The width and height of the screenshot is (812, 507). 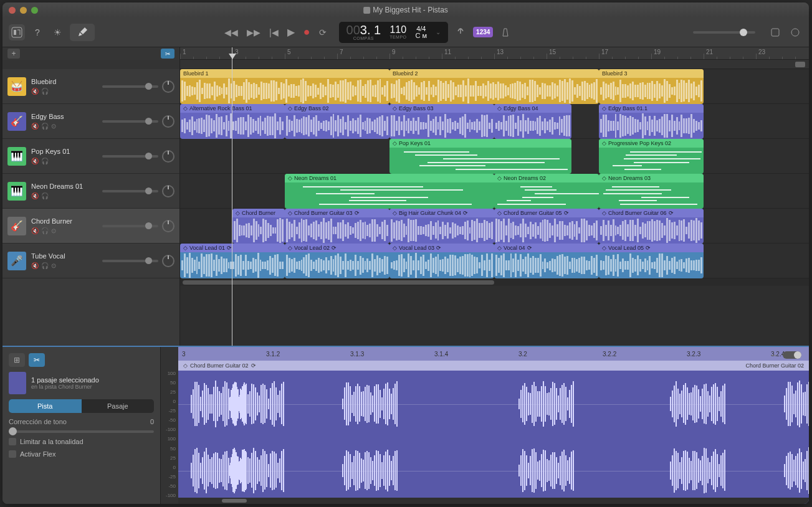 I want to click on rewind-button: ◀◀, so click(x=231, y=32).